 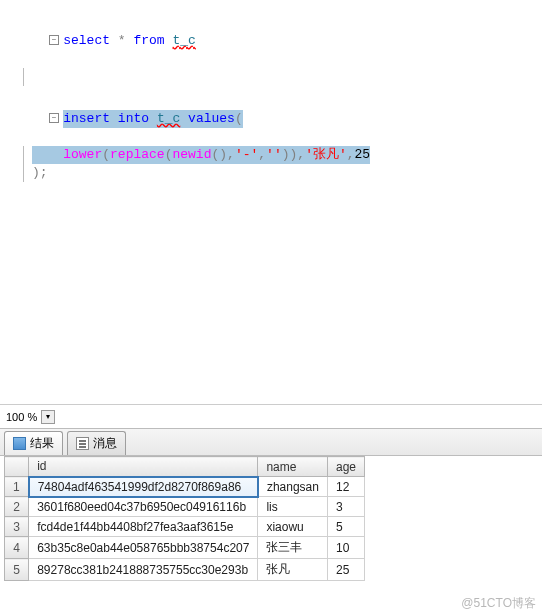 What do you see at coordinates (34, 443) in the screenshot?
I see `tab-results: 结果` at bounding box center [34, 443].